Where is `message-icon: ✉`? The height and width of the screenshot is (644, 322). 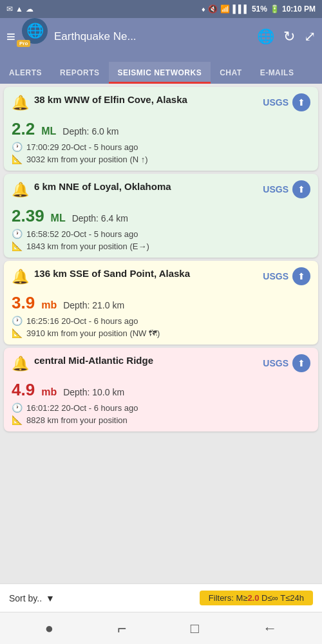 message-icon: ✉ is located at coordinates (10, 9).